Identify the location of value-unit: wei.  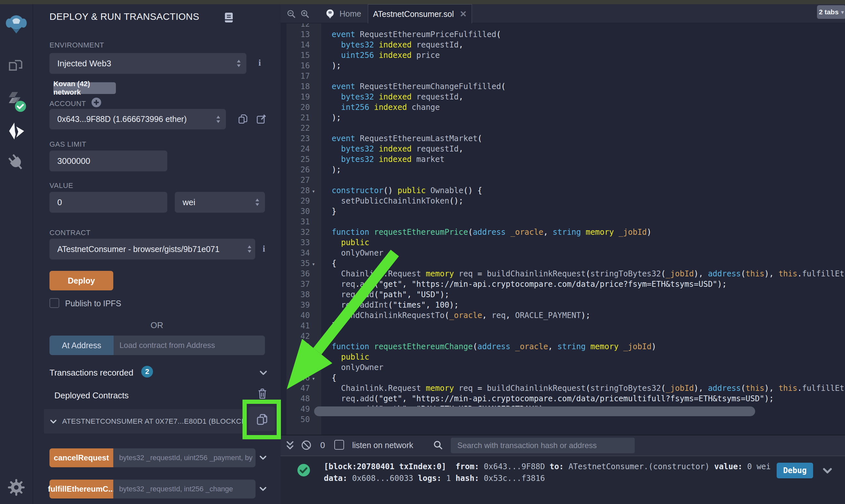
(189, 202).